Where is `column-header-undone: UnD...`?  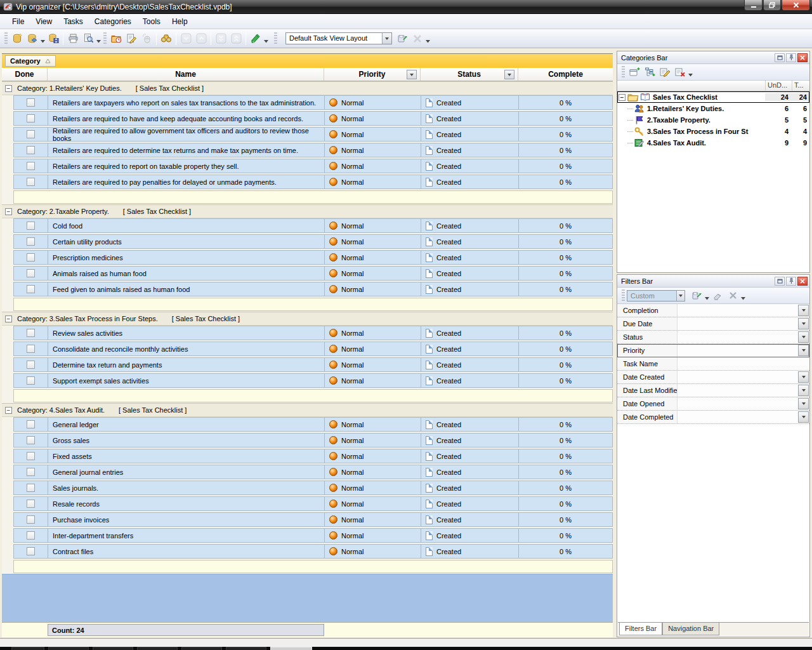 column-header-undone: UnD... is located at coordinates (778, 86).